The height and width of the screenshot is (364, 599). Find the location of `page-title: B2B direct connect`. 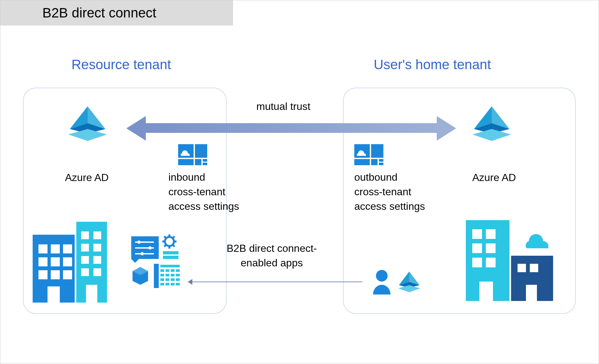

page-title: B2B direct connect is located at coordinates (100, 13).